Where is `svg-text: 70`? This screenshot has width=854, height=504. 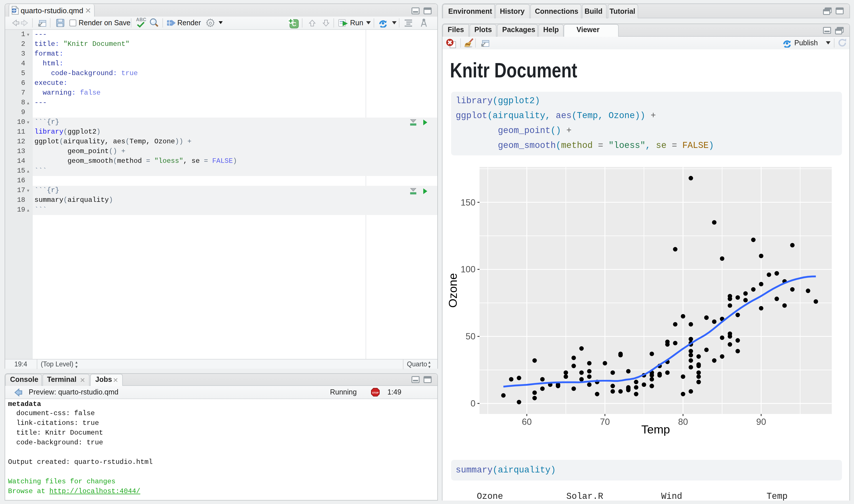 svg-text: 70 is located at coordinates (605, 422).